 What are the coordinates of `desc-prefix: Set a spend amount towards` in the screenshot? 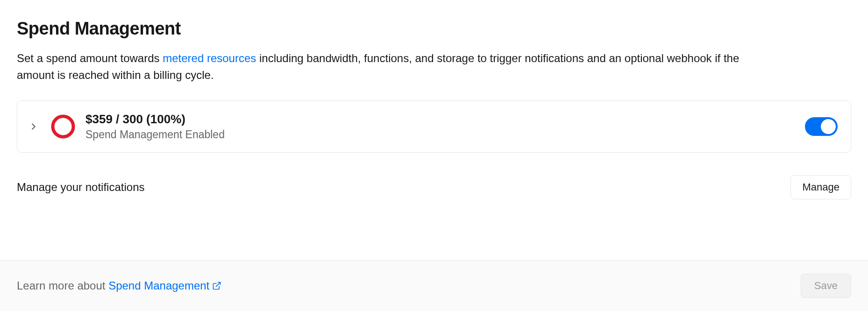 It's located at (90, 58).